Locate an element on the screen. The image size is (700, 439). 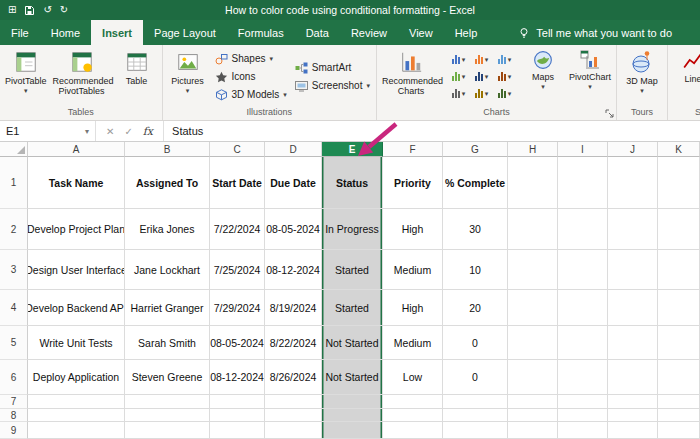
cell-F4: High is located at coordinates (413, 308).